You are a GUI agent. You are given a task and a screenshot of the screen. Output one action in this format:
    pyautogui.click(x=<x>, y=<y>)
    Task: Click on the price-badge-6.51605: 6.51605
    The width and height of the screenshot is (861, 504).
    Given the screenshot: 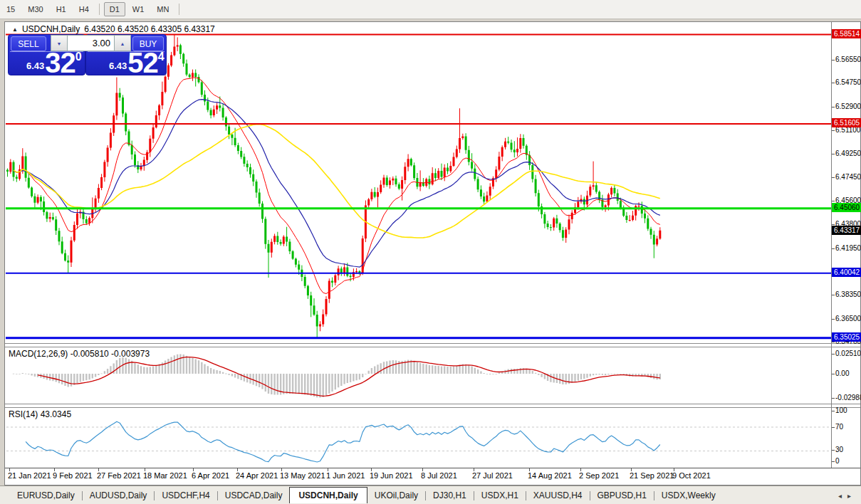 What is the action you would take?
    pyautogui.click(x=846, y=122)
    